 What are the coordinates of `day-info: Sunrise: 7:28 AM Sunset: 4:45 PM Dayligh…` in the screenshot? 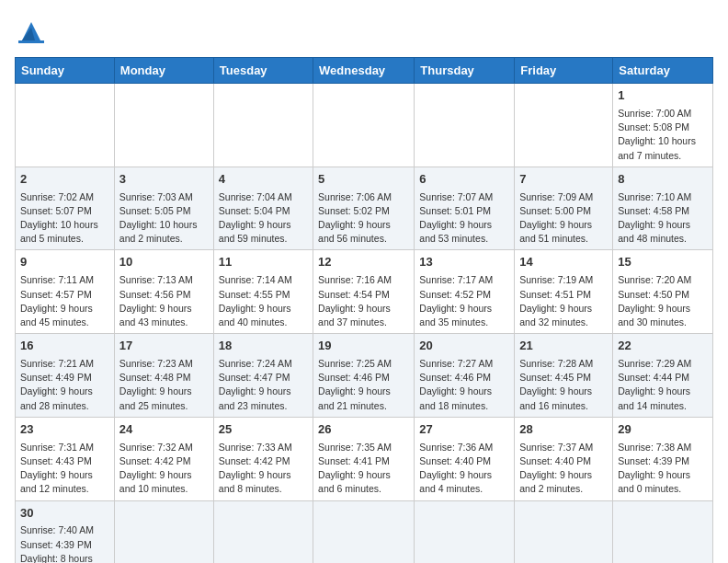 It's located at (563, 385).